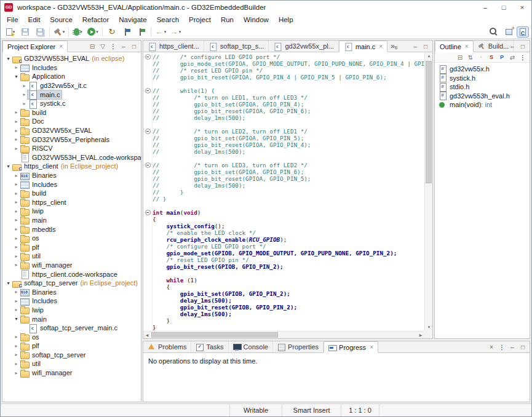  What do you see at coordinates (454, 47) in the screenshot?
I see `view-tab-outline: Outline×` at bounding box center [454, 47].